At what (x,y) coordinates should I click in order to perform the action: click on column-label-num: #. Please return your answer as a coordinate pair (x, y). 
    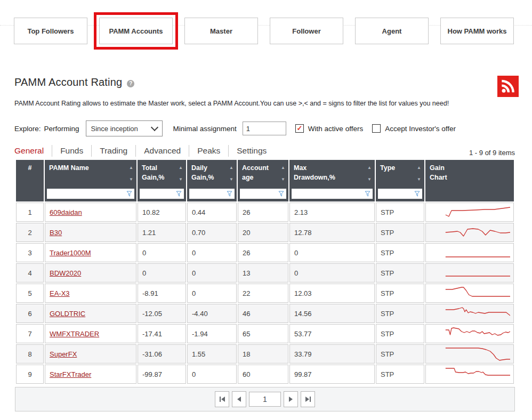
    Looking at the image, I should click on (30, 166).